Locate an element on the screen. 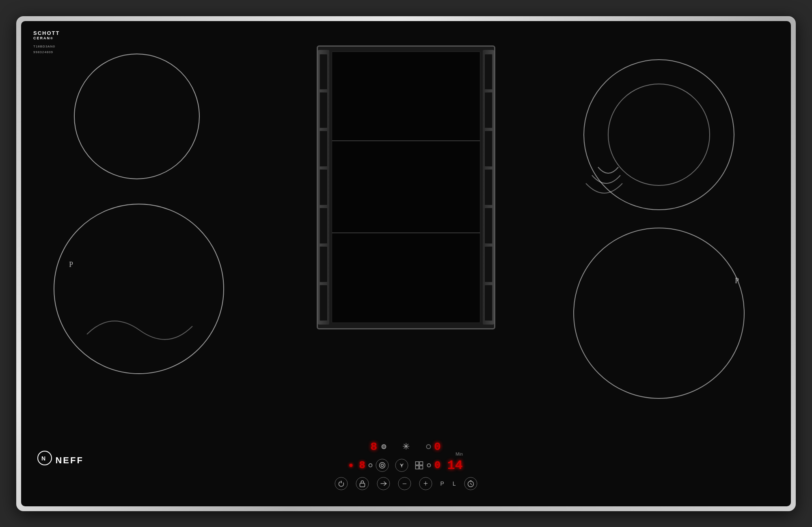 The width and height of the screenshot is (812, 527). direction-button is located at coordinates (383, 484).